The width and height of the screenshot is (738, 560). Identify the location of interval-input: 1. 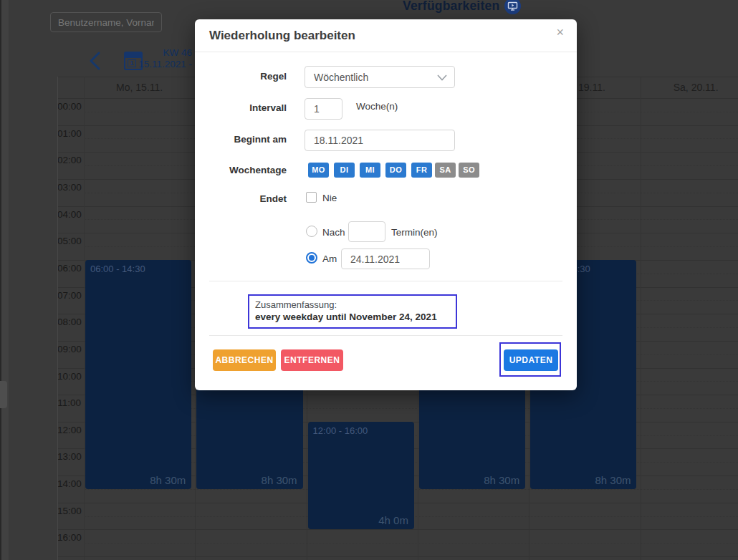
(324, 109).